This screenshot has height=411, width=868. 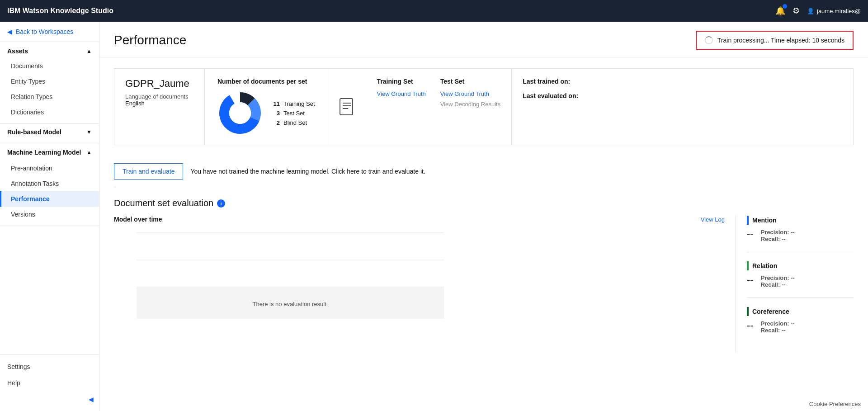 I want to click on back-to-workspaces: ◀ Back to Workspaces, so click(x=50, y=32).